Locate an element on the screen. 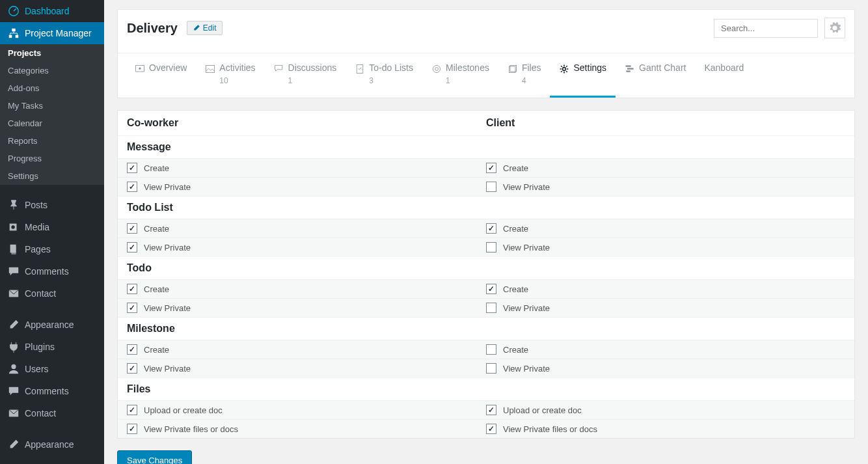  nav-appearance-2: Appearance is located at coordinates (52, 444).